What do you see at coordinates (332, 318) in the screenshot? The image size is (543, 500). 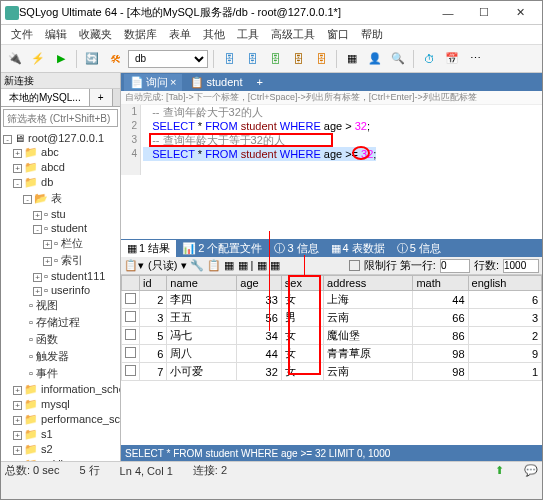 I see `table-row: 3王五56男云南663` at bounding box center [332, 318].